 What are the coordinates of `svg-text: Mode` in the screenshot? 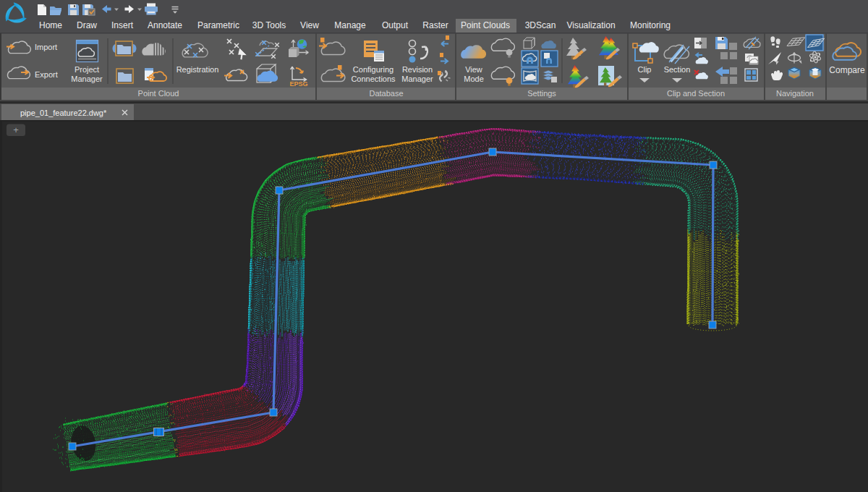 It's located at (474, 79).